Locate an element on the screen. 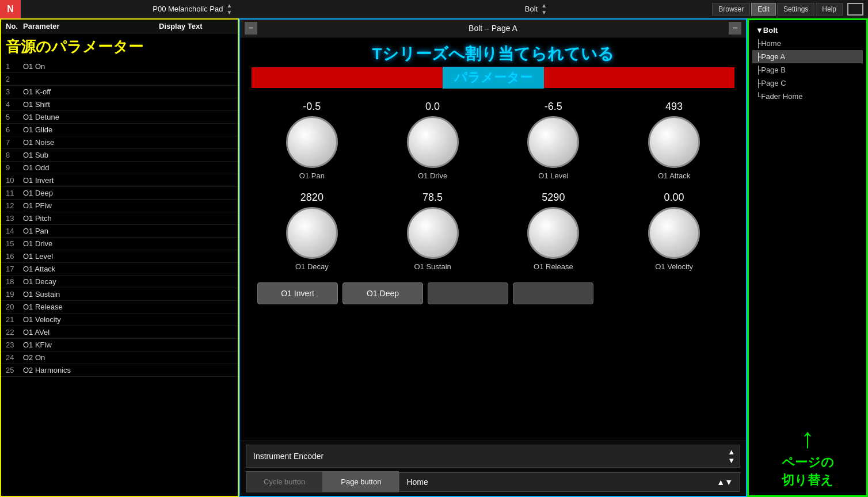 This screenshot has height=497, width=868. edit-button: Edit is located at coordinates (763, 9).